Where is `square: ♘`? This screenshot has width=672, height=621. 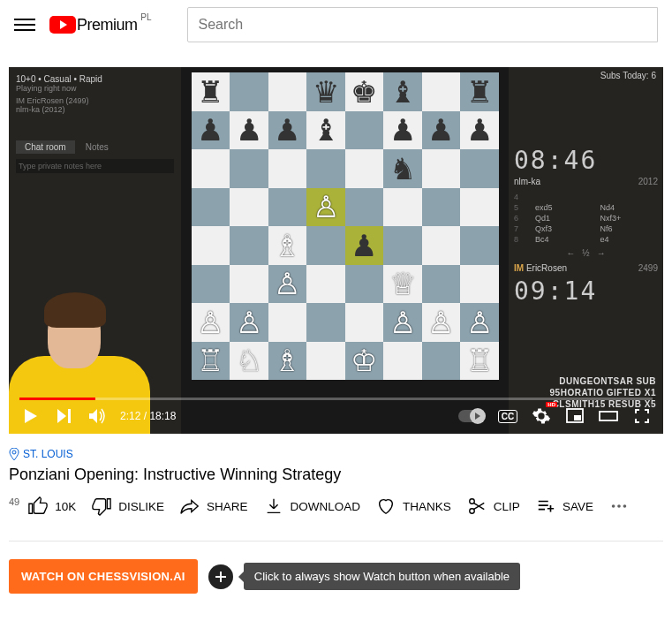 square: ♘ is located at coordinates (249, 361).